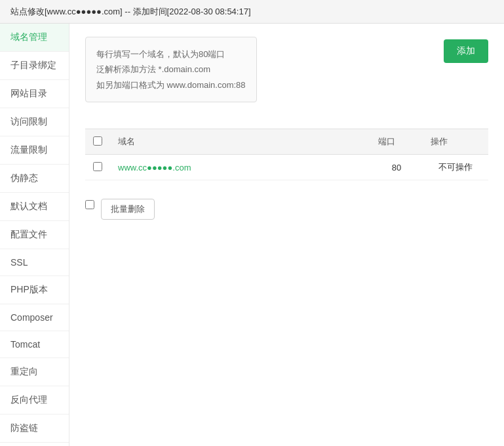  What do you see at coordinates (131, 12) in the screenshot?
I see `title-text: 站点修改[www.cc●●●●●.com] -- 添加时间[2022-08-30…` at bounding box center [131, 12].